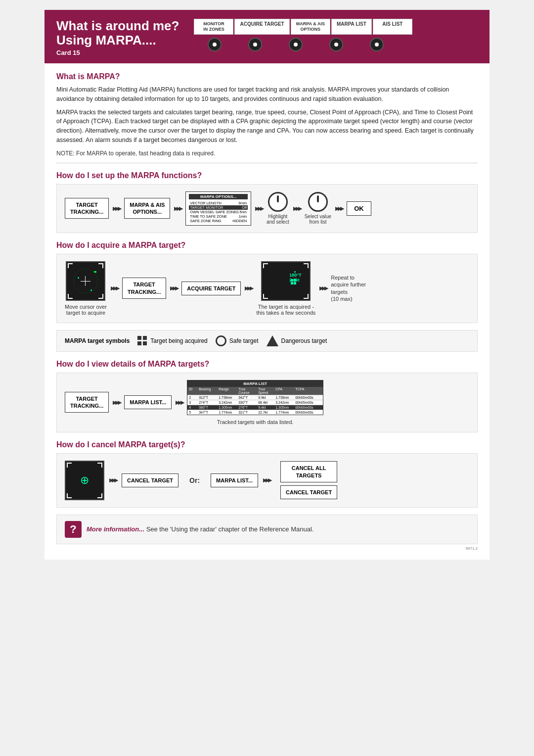 The width and height of the screenshot is (534, 756). Describe the element at coordinates (142, 341) in the screenshot. I see `acquiring-icon` at that location.